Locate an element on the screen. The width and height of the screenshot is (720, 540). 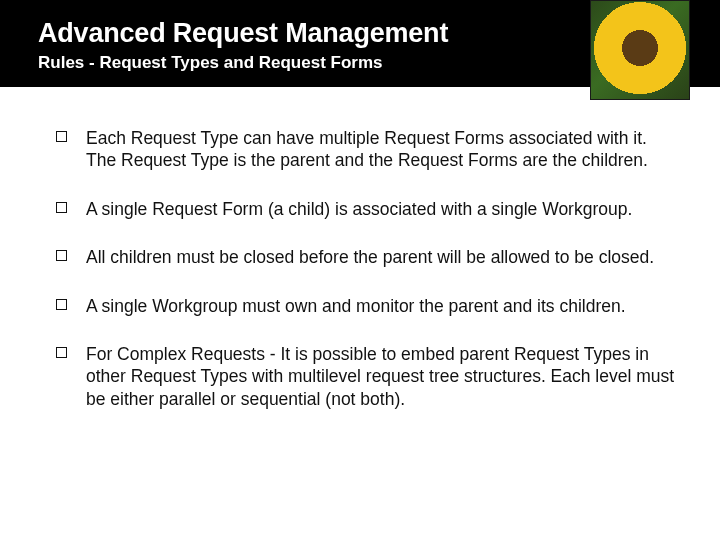
list-item: All children must be closed before the p… is located at coordinates (366, 257).